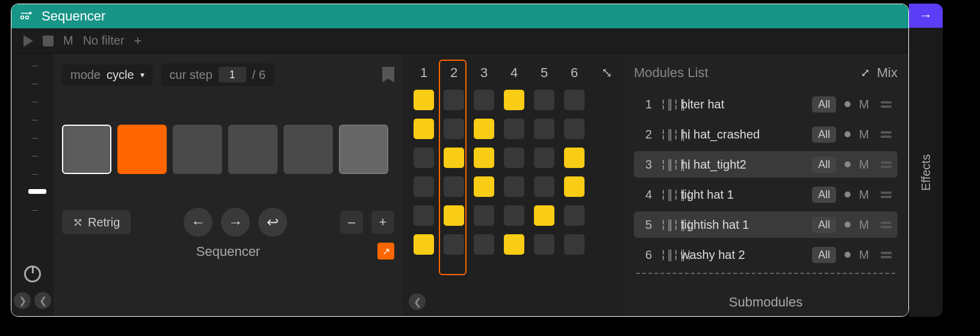 The height and width of the screenshot is (336, 980). I want to click on col-6: 6, so click(574, 73).